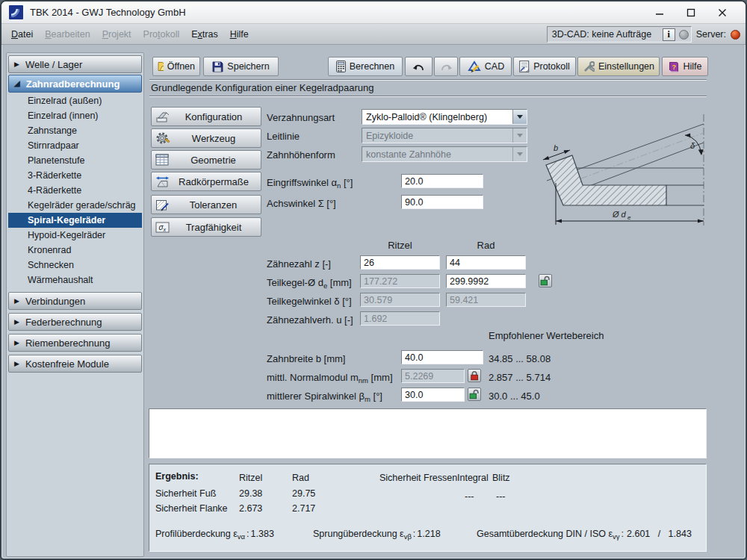 This screenshot has width=747, height=560. I want to click on calculate-button-label: Berechnen, so click(372, 66).